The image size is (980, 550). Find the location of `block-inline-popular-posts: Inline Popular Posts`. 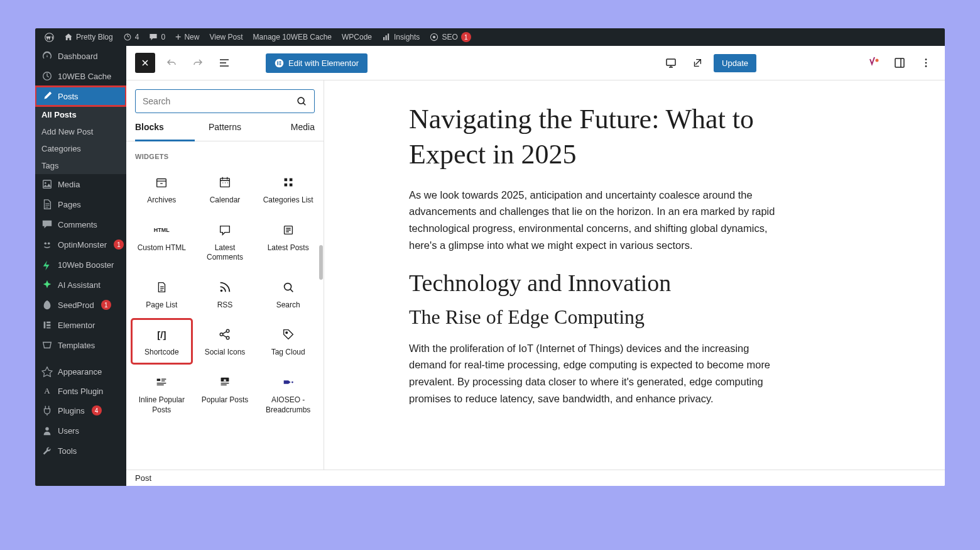

block-inline-popular-posts: Inline Popular Posts is located at coordinates (162, 393).